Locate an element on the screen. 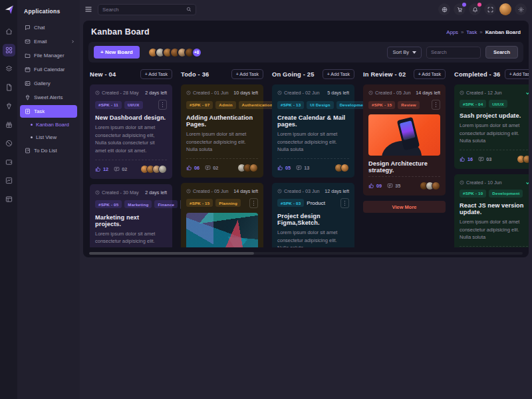 Image resolution: width=532 pixels, height=399 pixels. card-tag: #SPK - 11 is located at coordinates (108, 105).